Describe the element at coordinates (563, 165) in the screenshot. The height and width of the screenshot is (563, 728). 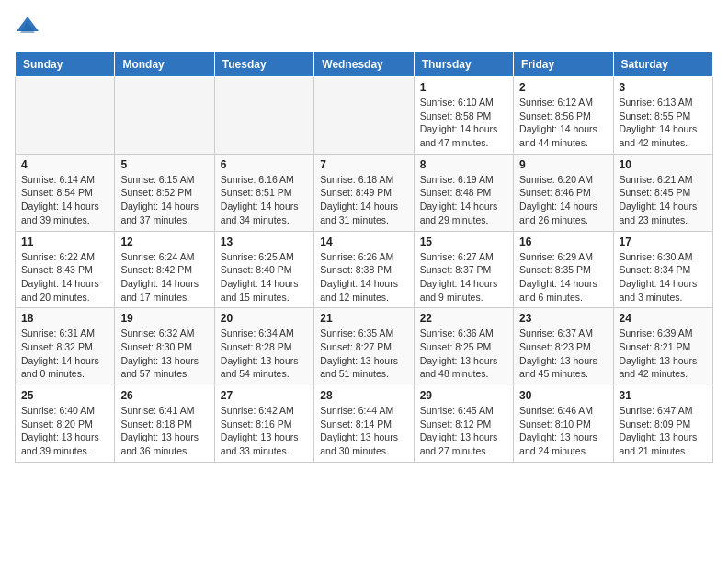
I see `day-number: 9` at that location.